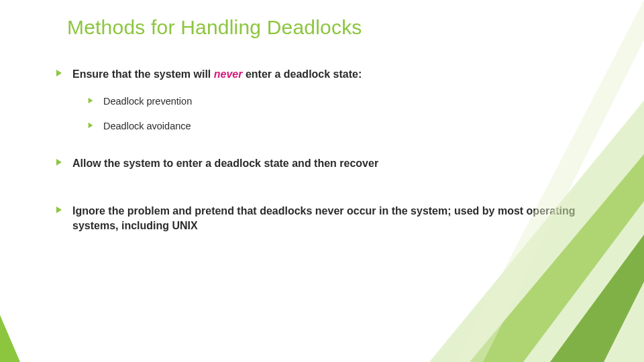 This screenshot has width=644, height=362. What do you see at coordinates (342, 127) in the screenshot?
I see `list-item: Deadlock avoidance` at bounding box center [342, 127].